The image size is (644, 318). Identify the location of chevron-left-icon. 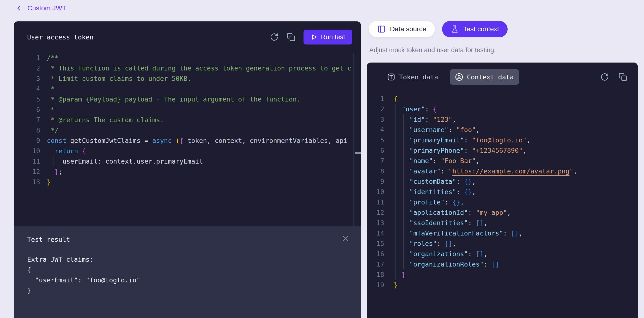
(19, 8).